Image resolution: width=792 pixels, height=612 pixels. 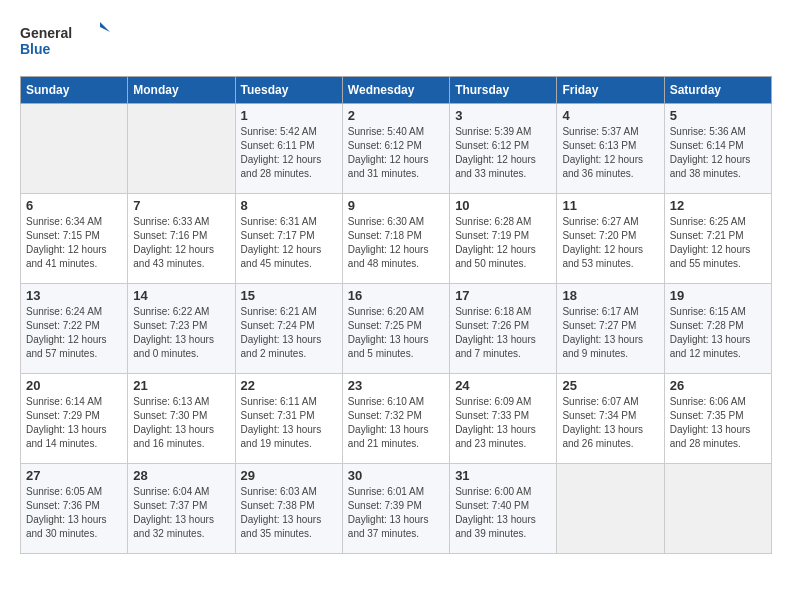 What do you see at coordinates (718, 243) in the screenshot?
I see `cell-content: Sunrise: 6:25 AM Sunset: 7:21 PM Dayligh…` at bounding box center [718, 243].